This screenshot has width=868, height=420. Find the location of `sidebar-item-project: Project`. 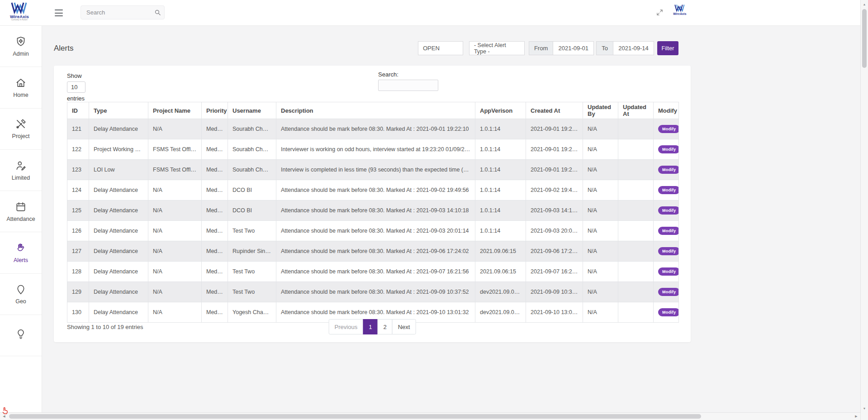

sidebar-item-project: Project is located at coordinates (21, 129).